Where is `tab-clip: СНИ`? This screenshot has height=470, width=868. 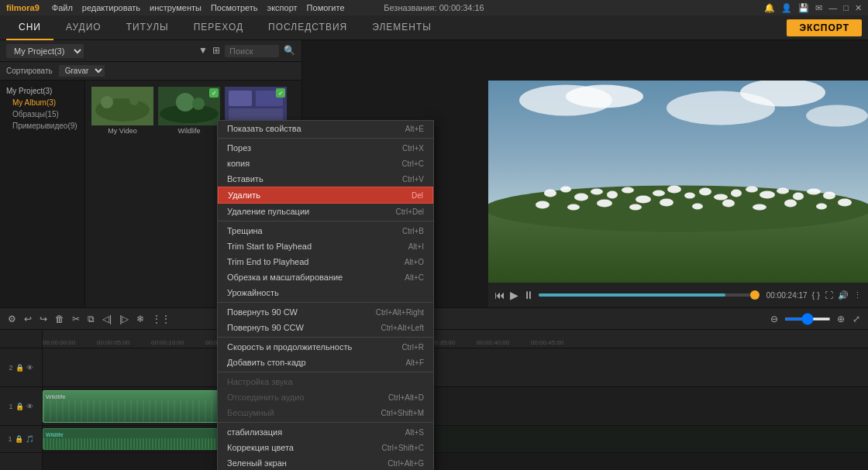 tab-clip: СНИ is located at coordinates (29, 28).